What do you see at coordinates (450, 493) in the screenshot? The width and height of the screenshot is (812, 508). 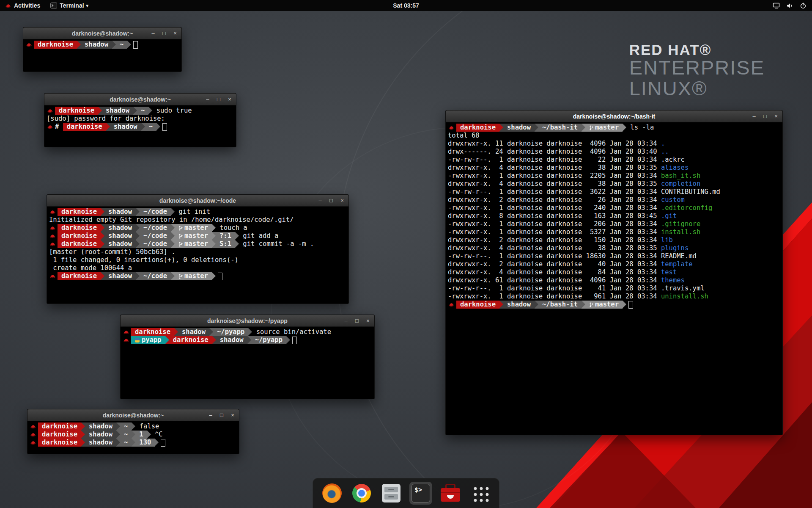 I see `dock-item-redhat-toolbox` at bounding box center [450, 493].